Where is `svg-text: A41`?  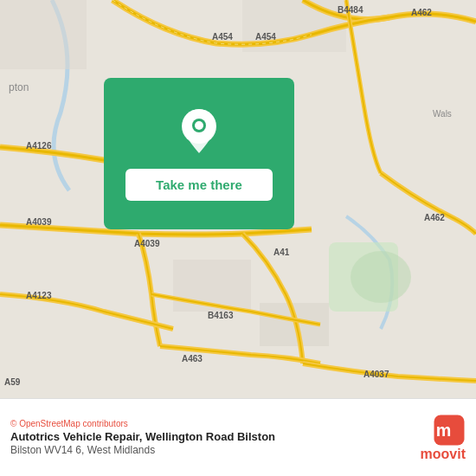 svg-text: A41 is located at coordinates (282, 253).